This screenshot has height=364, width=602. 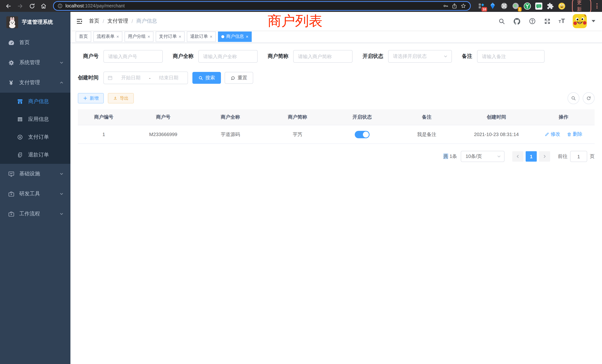 What do you see at coordinates (427, 134) in the screenshot?
I see `cell-remark: 我是备注` at bounding box center [427, 134].